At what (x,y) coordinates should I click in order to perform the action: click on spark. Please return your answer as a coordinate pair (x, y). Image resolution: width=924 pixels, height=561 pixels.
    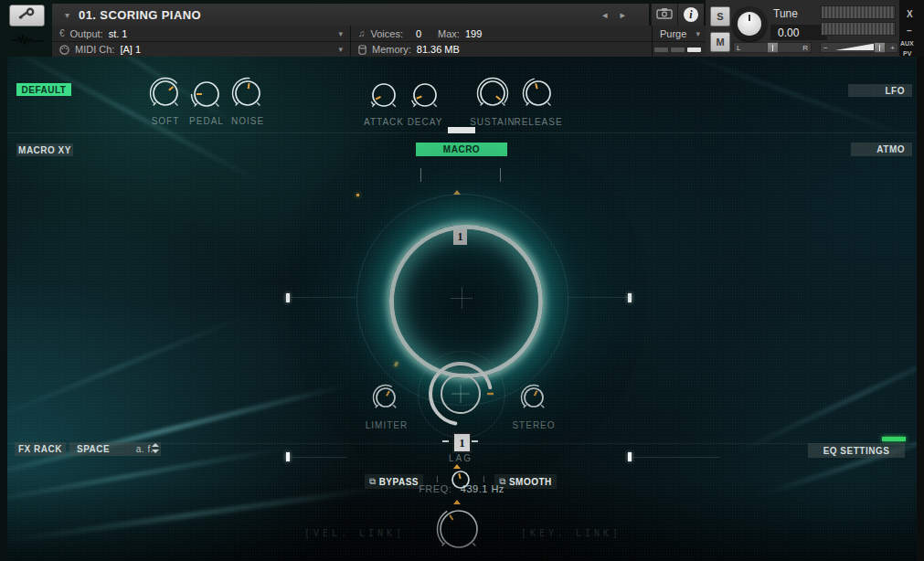
    Looking at the image, I should click on (358, 196).